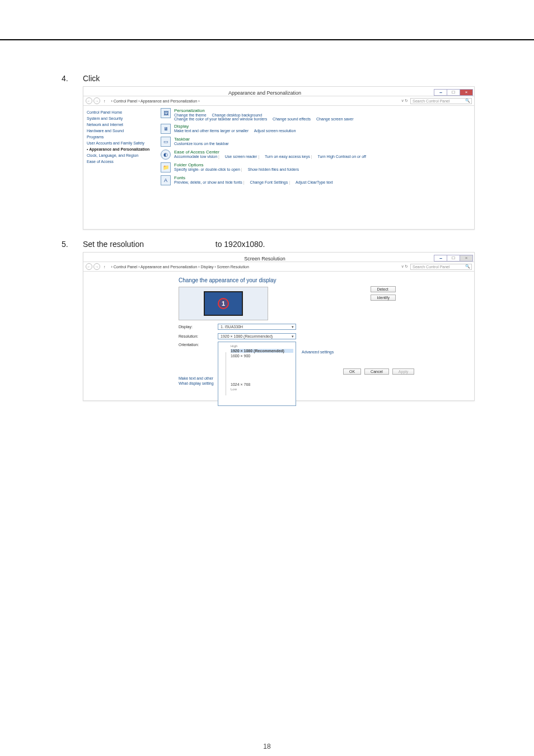 This screenshot has width=534, height=756. Describe the element at coordinates (72, 244) in the screenshot. I see `step-number: 5.` at that location.